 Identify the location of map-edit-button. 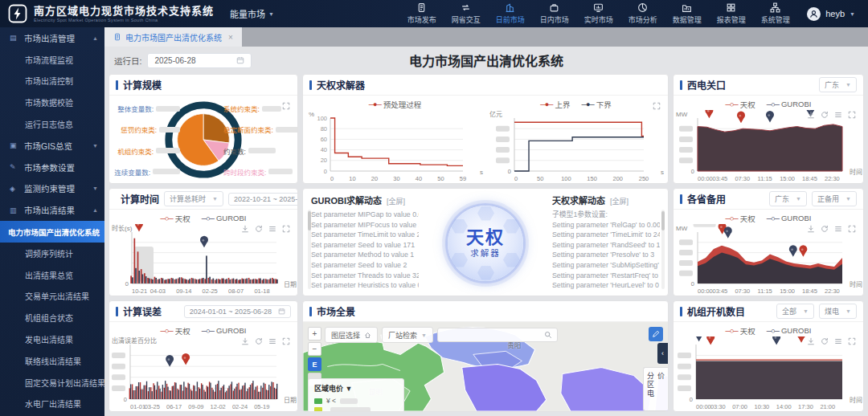
(656, 334).